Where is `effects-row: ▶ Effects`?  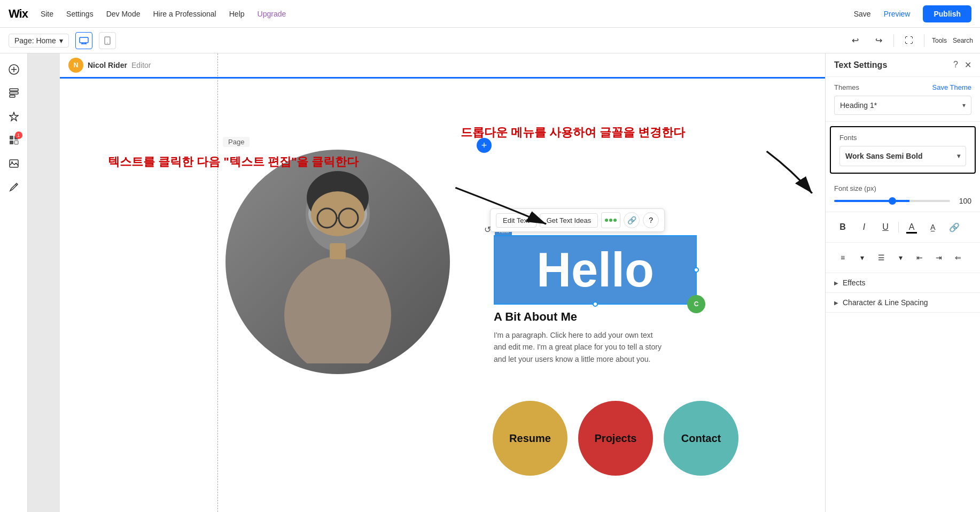 effects-row: ▶ Effects is located at coordinates (903, 283).